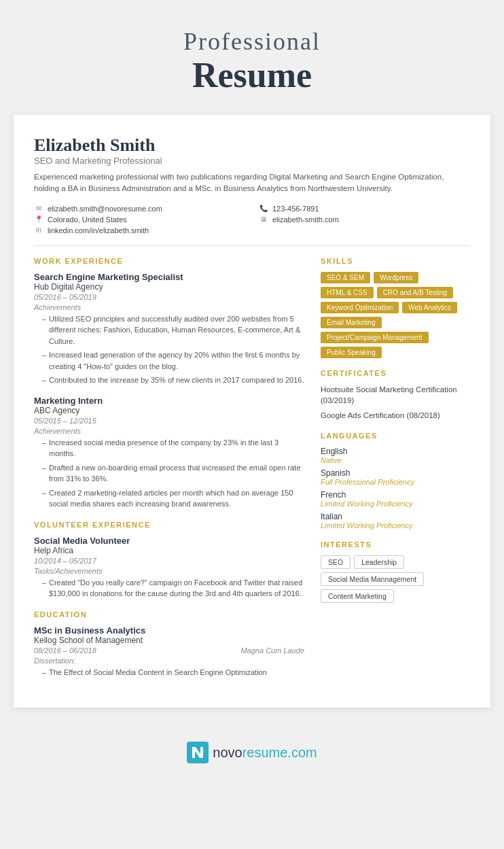 This screenshot has width=504, height=849. What do you see at coordinates (169, 652) in the screenshot?
I see `education-1: MSc in Business Analytics Kellog School …` at bounding box center [169, 652].